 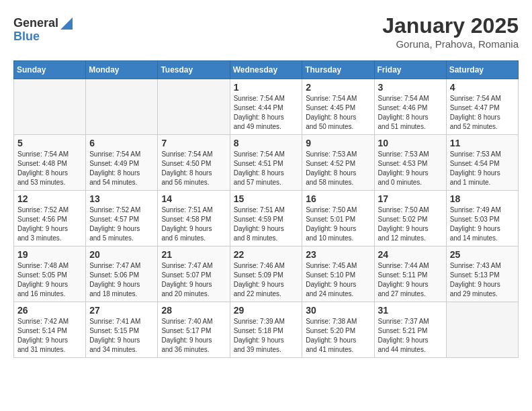 I want to click on day-number: 8, so click(x=266, y=143).